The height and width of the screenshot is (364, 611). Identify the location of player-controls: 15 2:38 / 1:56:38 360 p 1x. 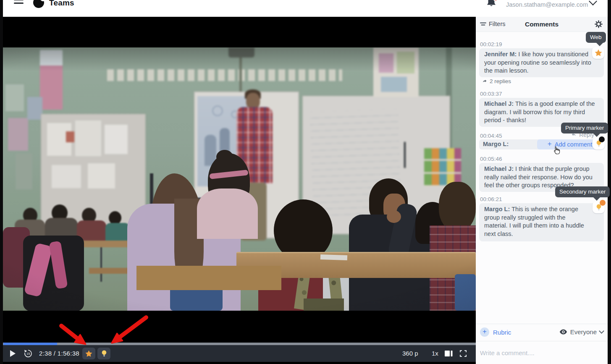
(239, 354).